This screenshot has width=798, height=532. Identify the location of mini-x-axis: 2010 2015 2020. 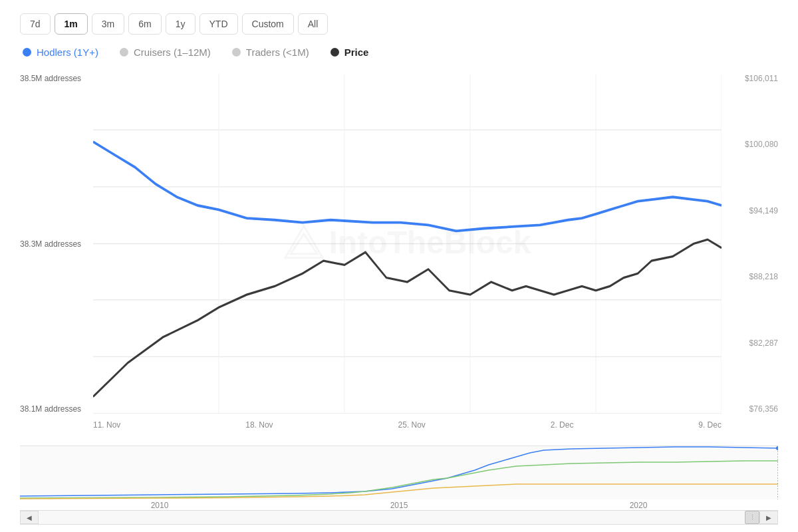
(399, 505).